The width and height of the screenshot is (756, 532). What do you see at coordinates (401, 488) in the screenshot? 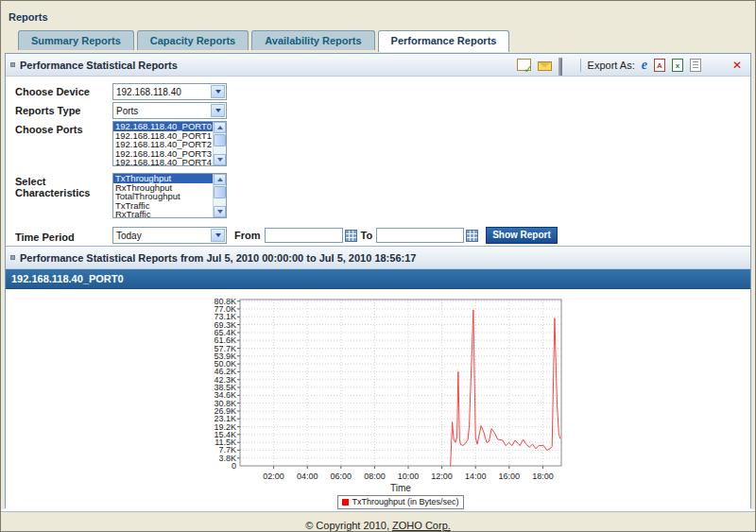
I see `svg-text: Time` at bounding box center [401, 488].